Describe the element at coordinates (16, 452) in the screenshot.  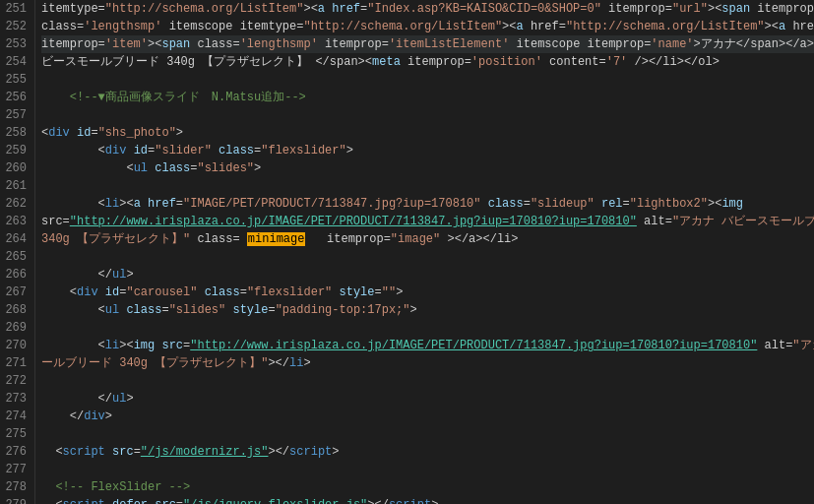
I see `ln-276: 276` at that location.